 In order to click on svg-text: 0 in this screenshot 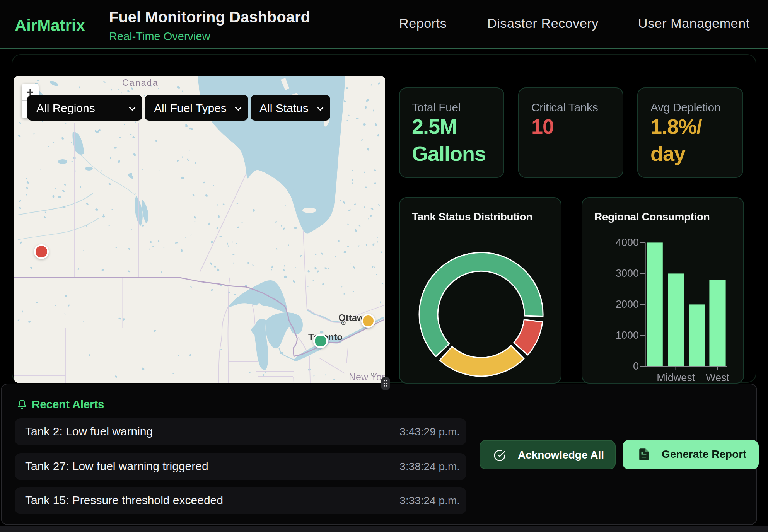, I will do `click(636, 366)`.